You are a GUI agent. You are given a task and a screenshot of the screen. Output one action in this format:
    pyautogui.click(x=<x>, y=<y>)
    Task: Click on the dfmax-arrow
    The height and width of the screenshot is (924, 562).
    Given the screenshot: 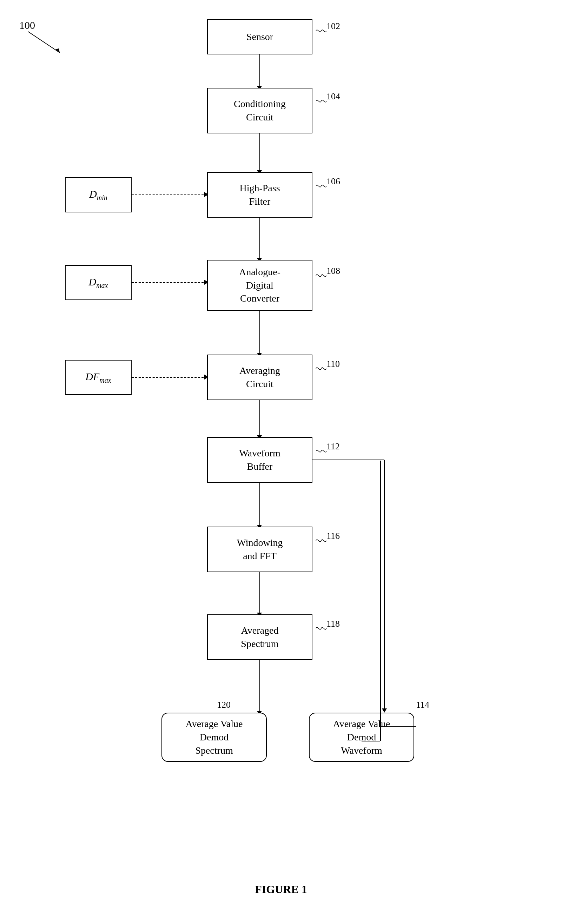 What is the action you would take?
    pyautogui.click(x=169, y=377)
    